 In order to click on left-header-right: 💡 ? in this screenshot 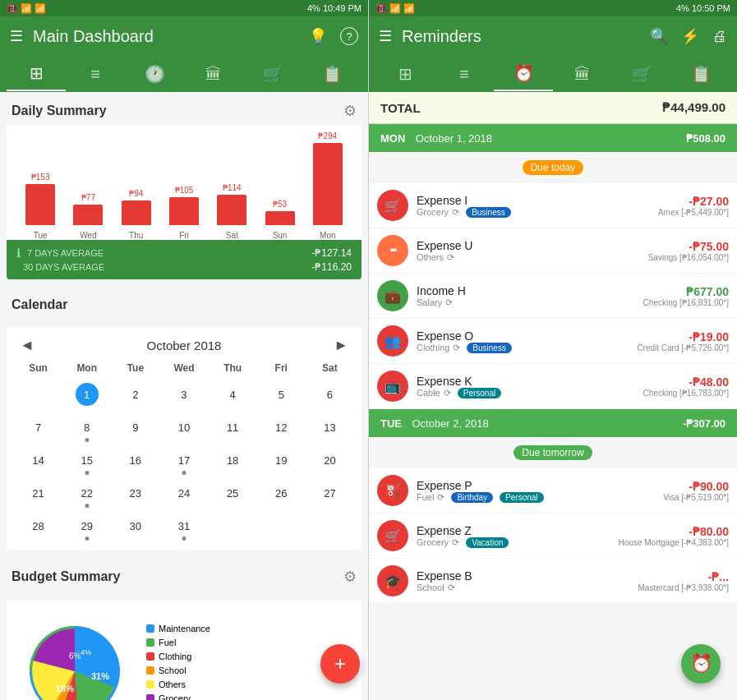, I will do `click(334, 36)`.